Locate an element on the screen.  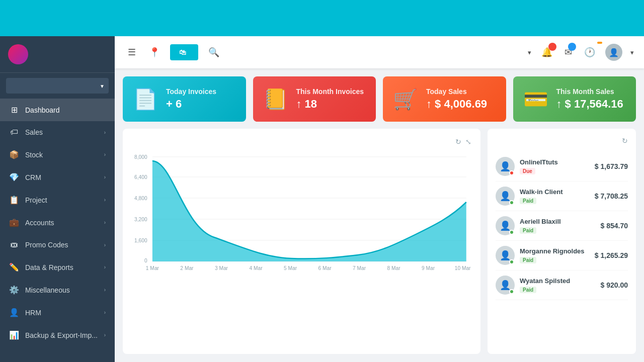
stat-value-today-sales: ↑ $ 4,006.69 is located at coordinates (461, 104).